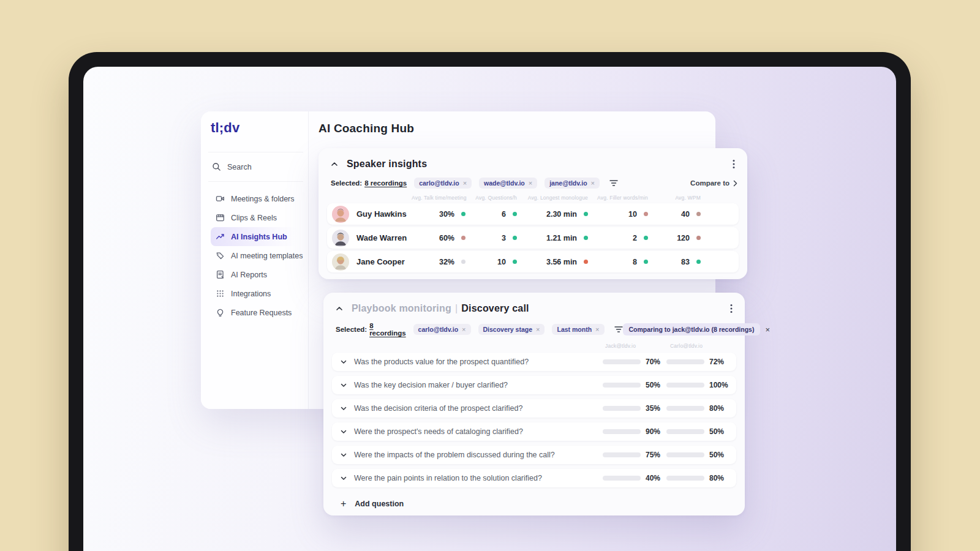 The image size is (980, 551). What do you see at coordinates (256, 256) in the screenshot?
I see `sidebar-item-ai-meeting-templates: AI meeting templates` at bounding box center [256, 256].